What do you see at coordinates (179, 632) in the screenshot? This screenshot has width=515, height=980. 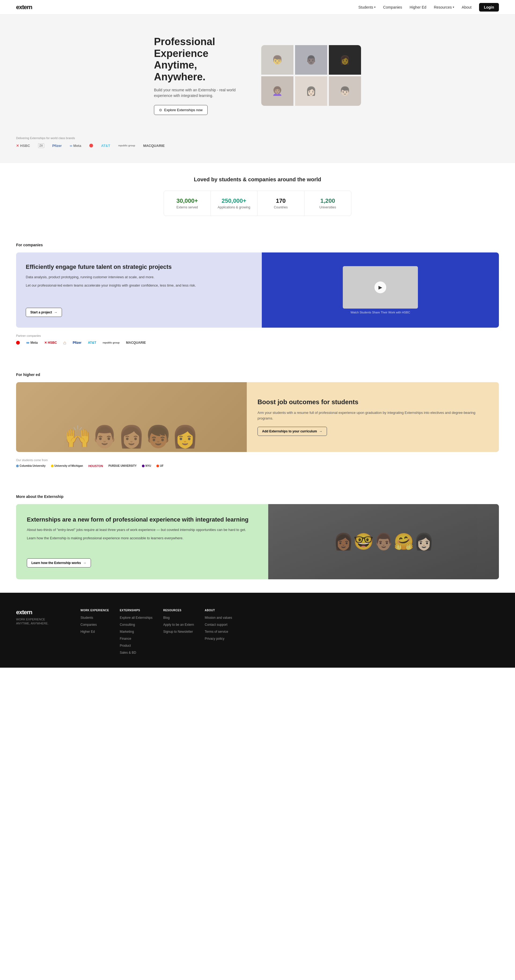 I see `list-item: Signup to Newsletter` at bounding box center [179, 632].